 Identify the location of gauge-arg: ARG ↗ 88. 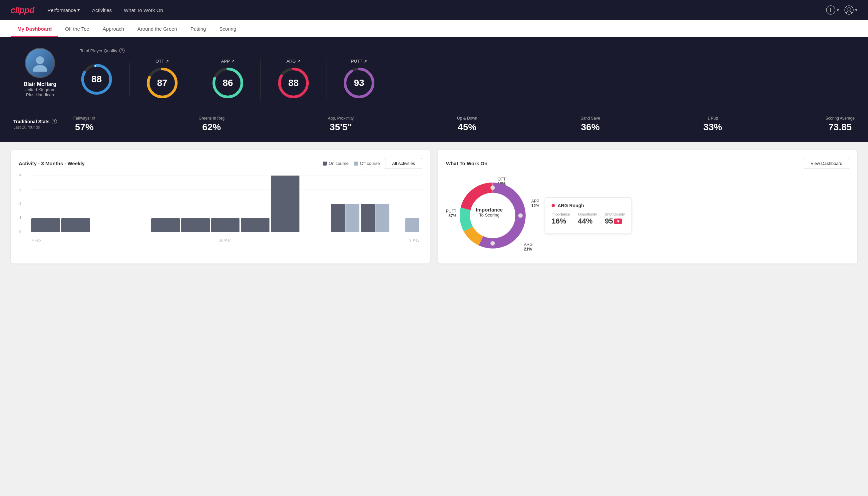
(294, 79).